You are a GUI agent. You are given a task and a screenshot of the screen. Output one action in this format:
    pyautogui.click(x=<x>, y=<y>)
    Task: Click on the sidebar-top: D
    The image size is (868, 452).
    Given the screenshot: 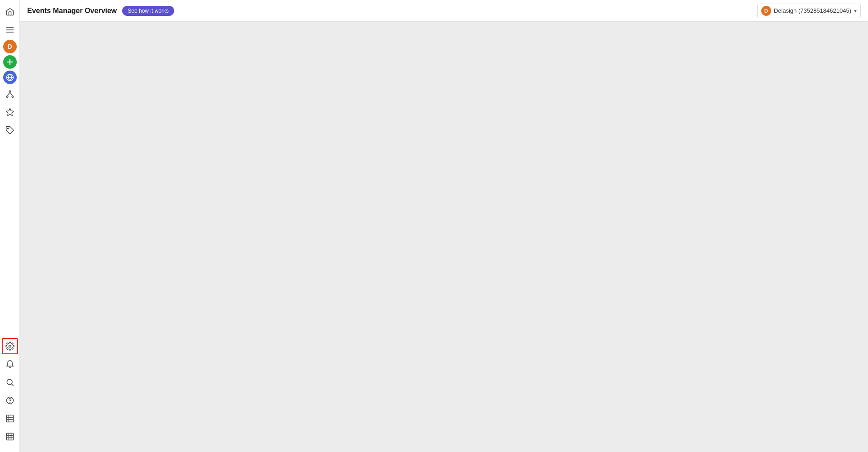 What is the action you would take?
    pyautogui.click(x=10, y=171)
    